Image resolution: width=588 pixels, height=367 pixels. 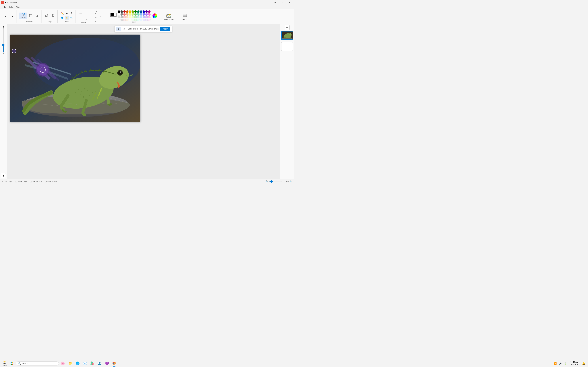 What do you see at coordinates (124, 29) in the screenshot?
I see `erase-remove-button: ⊖` at bounding box center [124, 29].